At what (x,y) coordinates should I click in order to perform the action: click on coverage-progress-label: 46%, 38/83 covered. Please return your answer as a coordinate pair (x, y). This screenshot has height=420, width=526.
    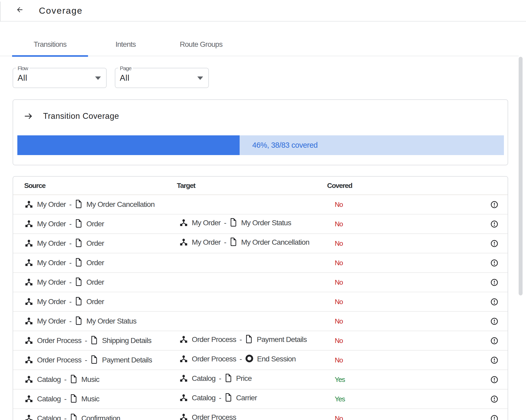
    Looking at the image, I should click on (285, 145).